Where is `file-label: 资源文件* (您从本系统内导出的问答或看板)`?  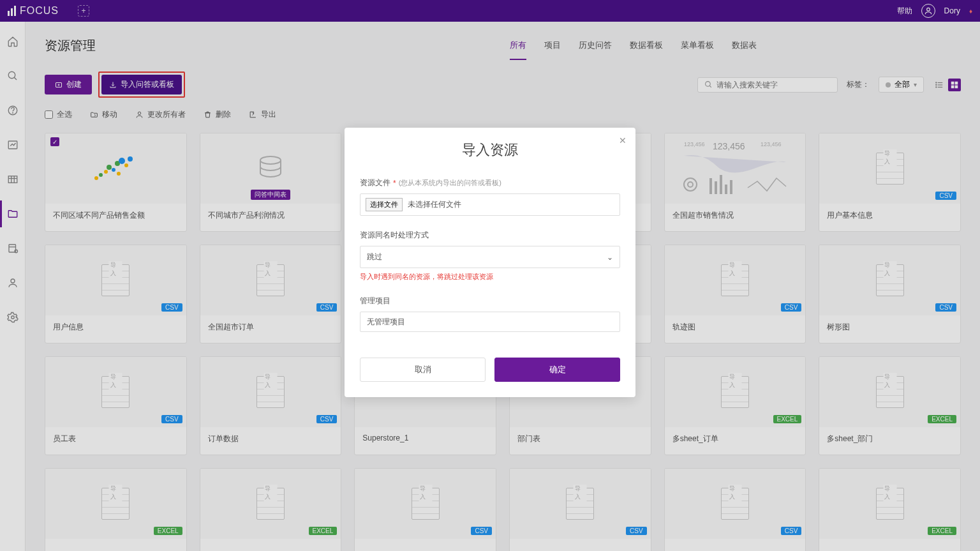 file-label: 资源文件* (您从本系统内导出的问答或看板) is located at coordinates (490, 183).